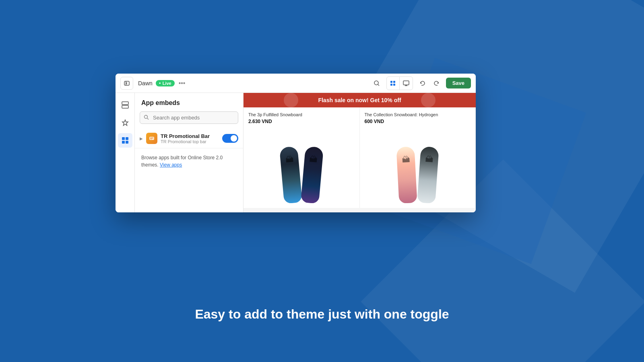 The height and width of the screenshot is (362, 644). Describe the element at coordinates (418, 115) in the screenshot. I see `product-name-2: The Collection Snowboard: Hydrogen` at that location.